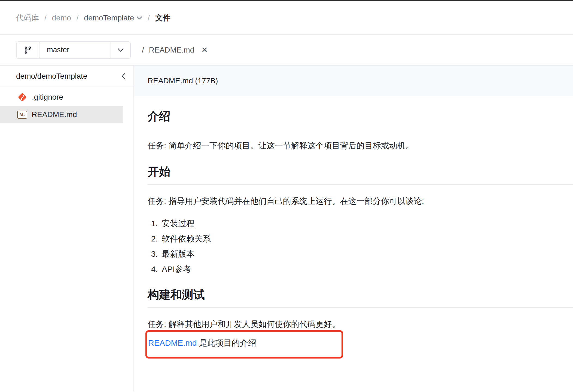 This screenshot has height=392, width=573. Describe the element at coordinates (360, 246) in the screenshot. I see `ordered-list: 安装过程 软件依赖关系 最新版本 API参考` at that location.